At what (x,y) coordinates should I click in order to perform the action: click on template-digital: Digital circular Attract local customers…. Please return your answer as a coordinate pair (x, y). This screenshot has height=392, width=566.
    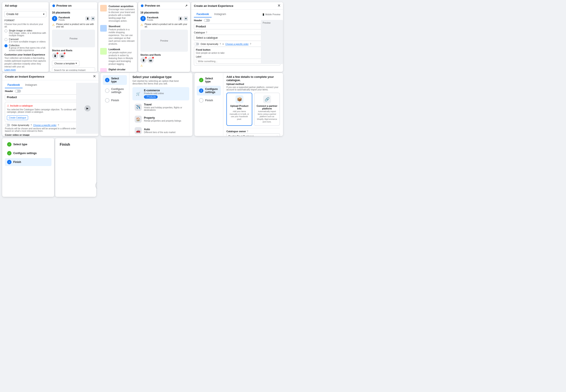
    Looking at the image, I should click on (118, 69).